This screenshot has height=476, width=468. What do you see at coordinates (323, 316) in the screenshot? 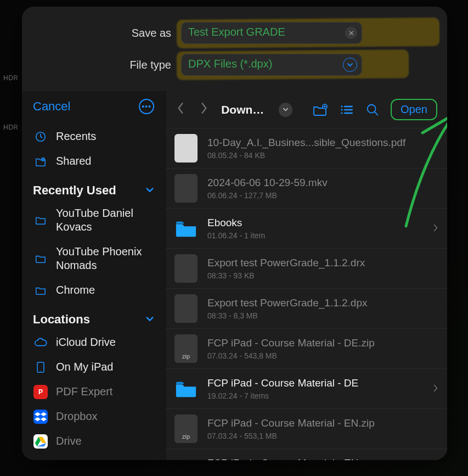
I see `file-subtitle: 08:33 - 8,3 MB` at bounding box center [323, 316].